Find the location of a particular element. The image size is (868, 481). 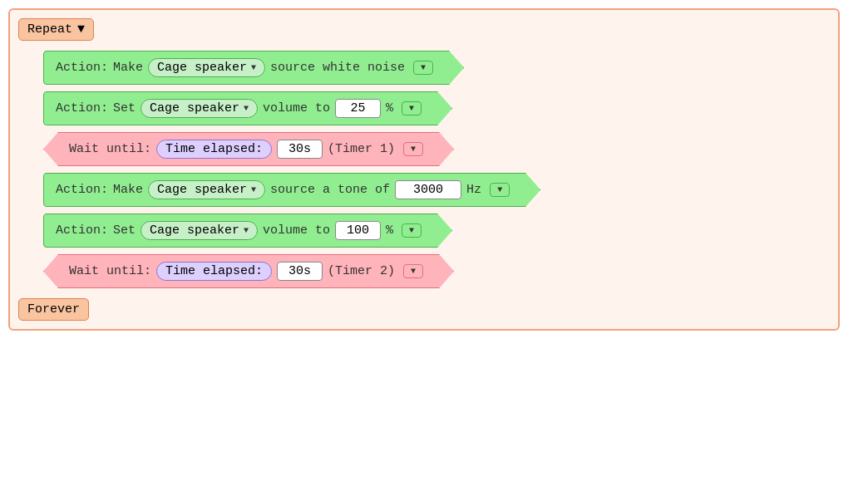

repeat-label: Repeat is located at coordinates (50, 30).